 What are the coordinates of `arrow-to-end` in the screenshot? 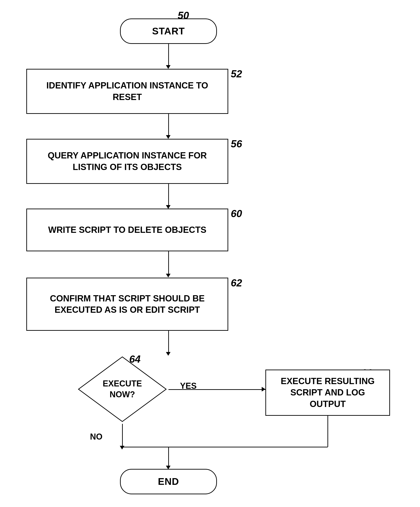 It's located at (168, 457).